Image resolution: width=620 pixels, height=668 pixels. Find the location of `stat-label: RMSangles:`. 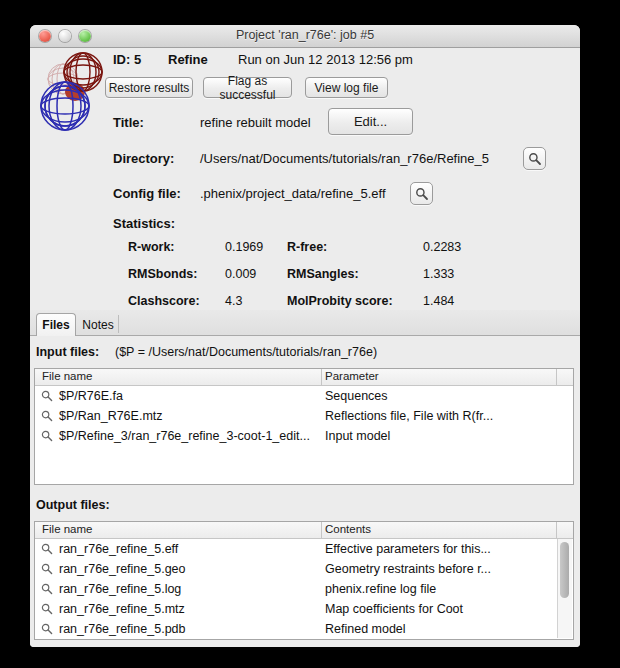

stat-label: RMSangles: is located at coordinates (323, 274).